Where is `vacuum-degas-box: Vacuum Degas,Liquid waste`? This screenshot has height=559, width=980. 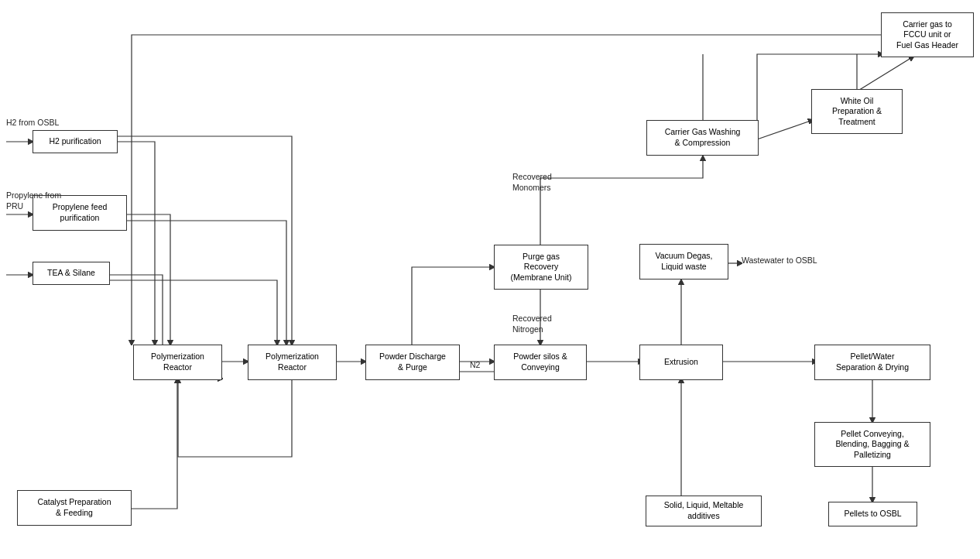 vacuum-degas-box: Vacuum Degas,Liquid waste is located at coordinates (684, 262).